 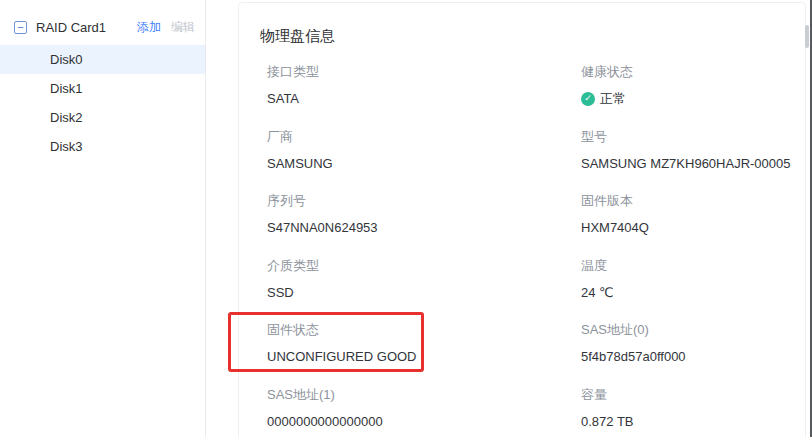 What do you see at coordinates (166, 28) in the screenshot?
I see `tree-actions: 添加 编辑` at bounding box center [166, 28].